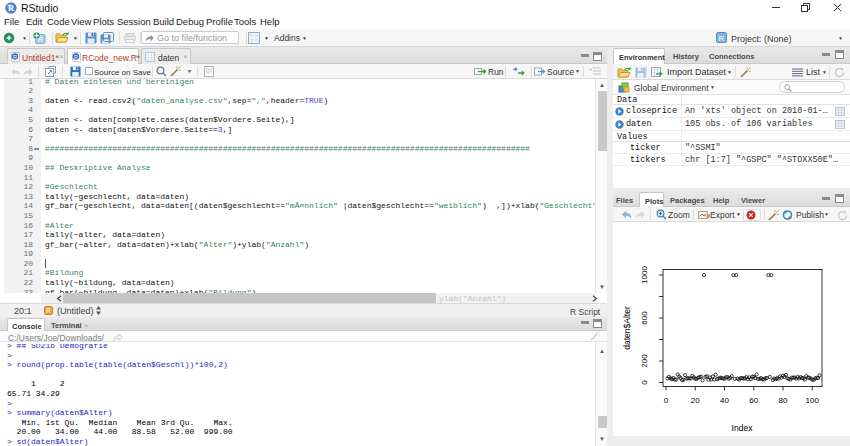  I want to click on svg-text: 600, so click(644, 318).